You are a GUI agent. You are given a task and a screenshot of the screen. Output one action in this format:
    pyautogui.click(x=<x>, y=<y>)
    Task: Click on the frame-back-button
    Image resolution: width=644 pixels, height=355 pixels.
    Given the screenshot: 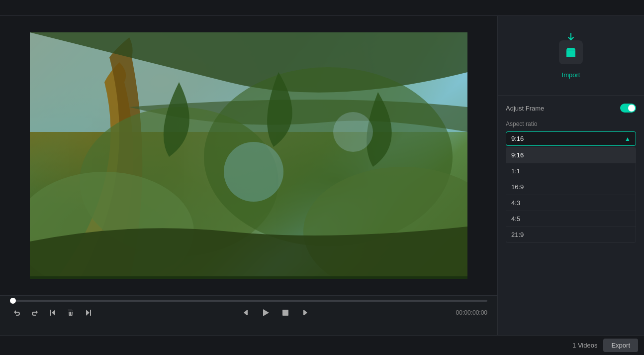 What is the action you would take?
    pyautogui.click(x=246, y=313)
    